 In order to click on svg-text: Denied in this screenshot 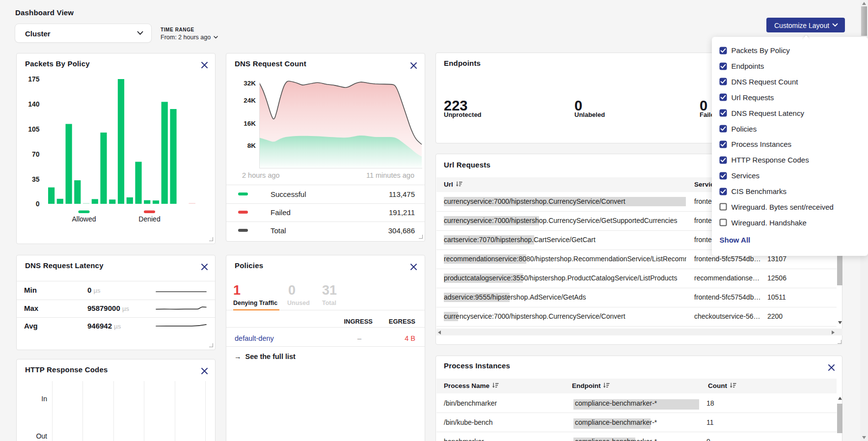, I will do `click(149, 219)`.